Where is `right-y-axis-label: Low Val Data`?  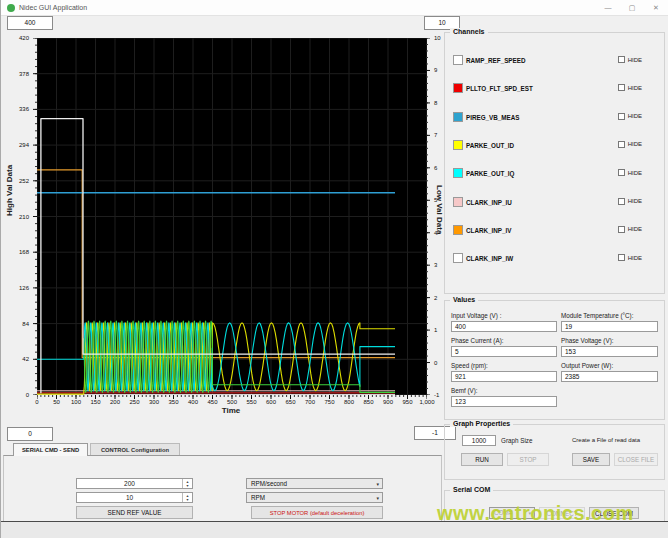
right-y-axis-label: Low Val Data is located at coordinates (440, 210).